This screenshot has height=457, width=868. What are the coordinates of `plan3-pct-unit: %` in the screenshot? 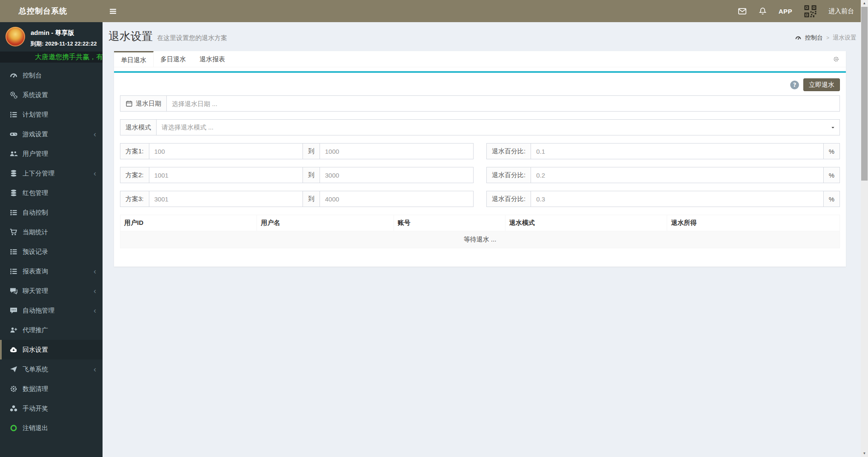 It's located at (831, 199).